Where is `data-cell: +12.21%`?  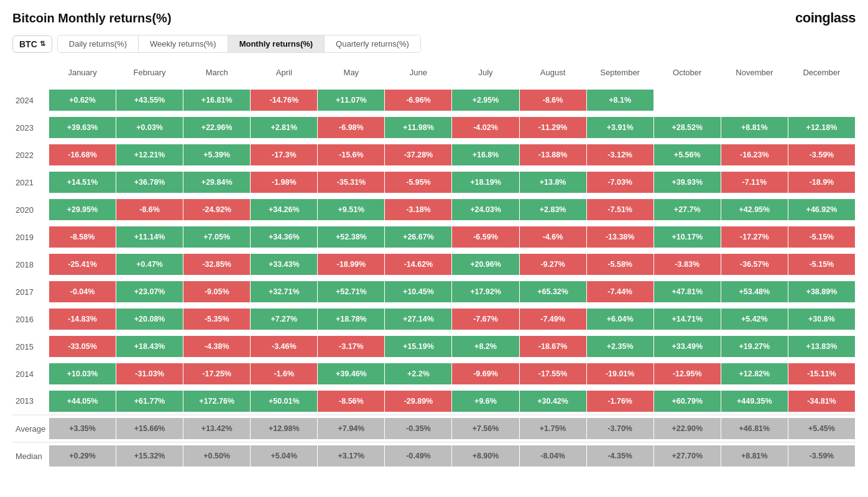 data-cell: +12.21% is located at coordinates (150, 155).